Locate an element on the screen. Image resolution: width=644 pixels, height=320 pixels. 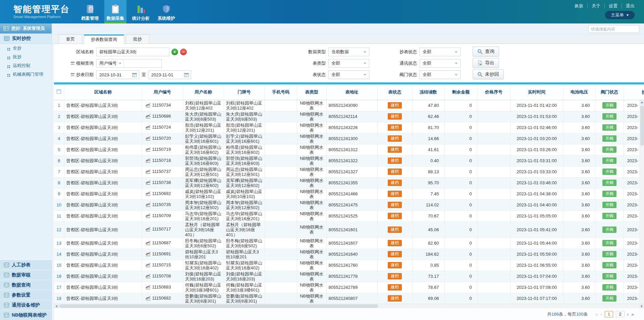
vertical-scrollbar is located at coordinates (642, 202).